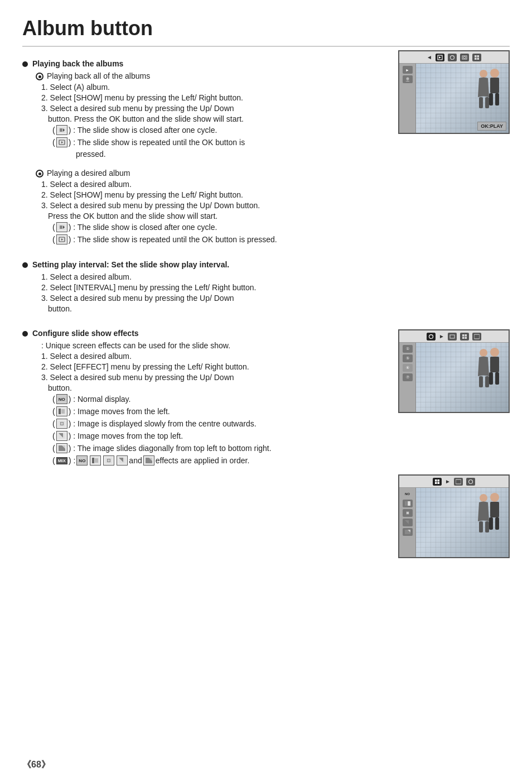  Describe the element at coordinates (88, 173) in the screenshot. I see `circle-heading-text2: Playing a desired album` at that location.